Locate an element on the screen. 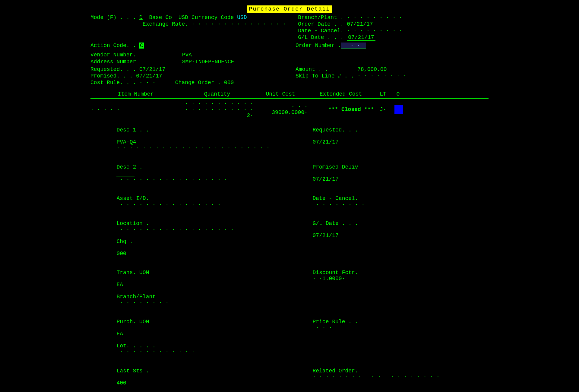  desc1-right: Requested. . . 07/21/17 is located at coordinates (388, 139).